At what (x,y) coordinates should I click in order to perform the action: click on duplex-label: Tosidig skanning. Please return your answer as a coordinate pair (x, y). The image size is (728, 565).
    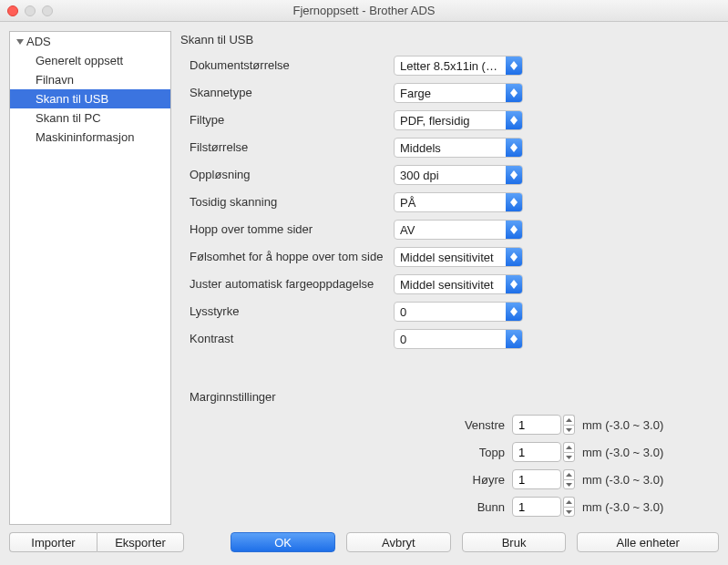
    Looking at the image, I should click on (292, 202).